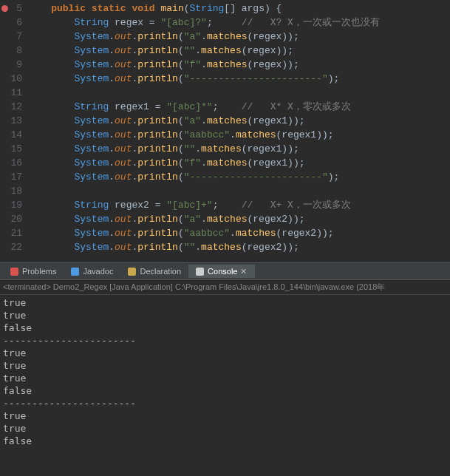 This screenshot has height=476, width=450. What do you see at coordinates (39, 271) in the screenshot?
I see `tab-label: Problems` at bounding box center [39, 271].